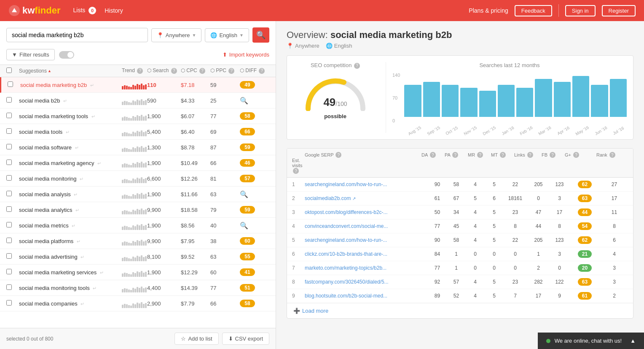 This screenshot has width=644, height=349. I want to click on keyword-link: social media marketing b2b, so click(54, 85).